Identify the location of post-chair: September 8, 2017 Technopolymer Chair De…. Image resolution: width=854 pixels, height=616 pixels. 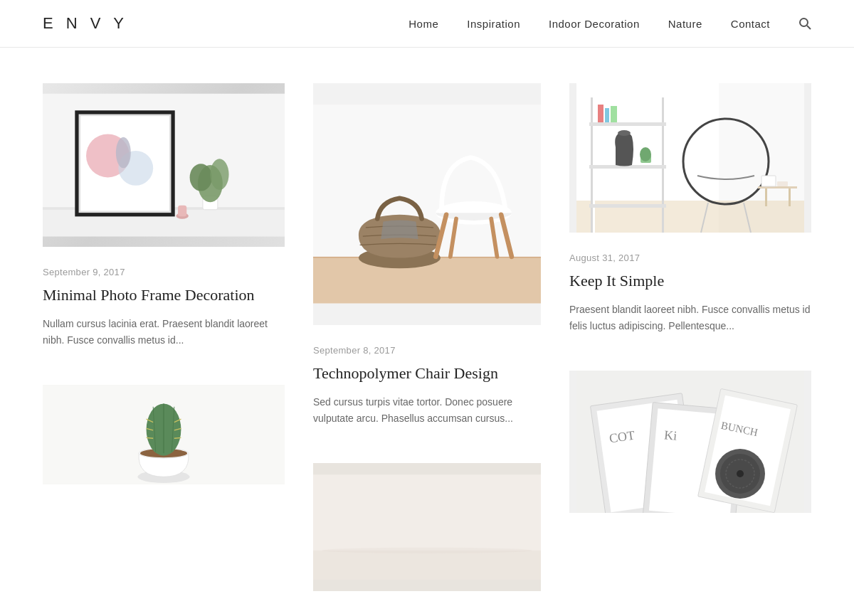
(427, 255).